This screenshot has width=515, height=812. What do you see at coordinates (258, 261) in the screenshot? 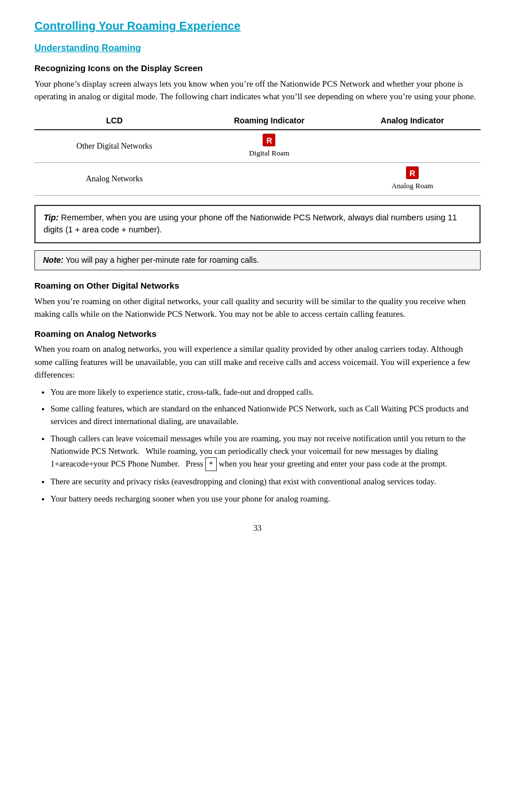
I see `note-box: Note: You will pay a higher per-minute r…` at bounding box center [258, 261].